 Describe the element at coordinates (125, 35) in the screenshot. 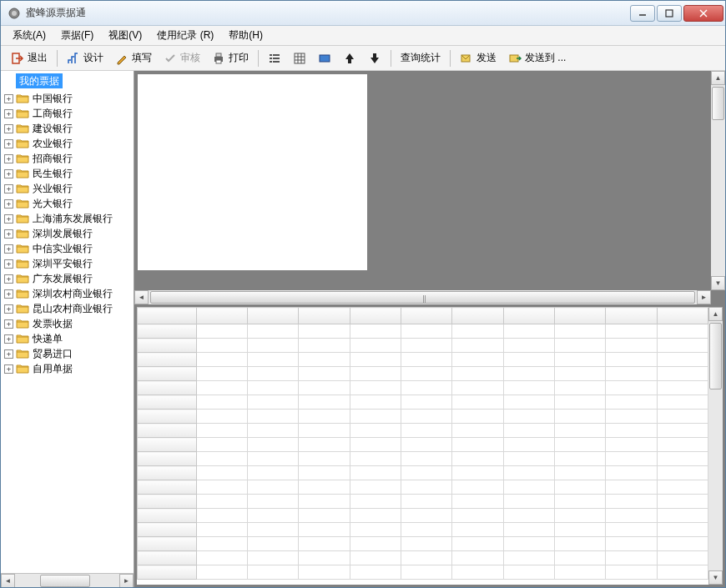

I see `menu-view: 视图(V)` at that location.